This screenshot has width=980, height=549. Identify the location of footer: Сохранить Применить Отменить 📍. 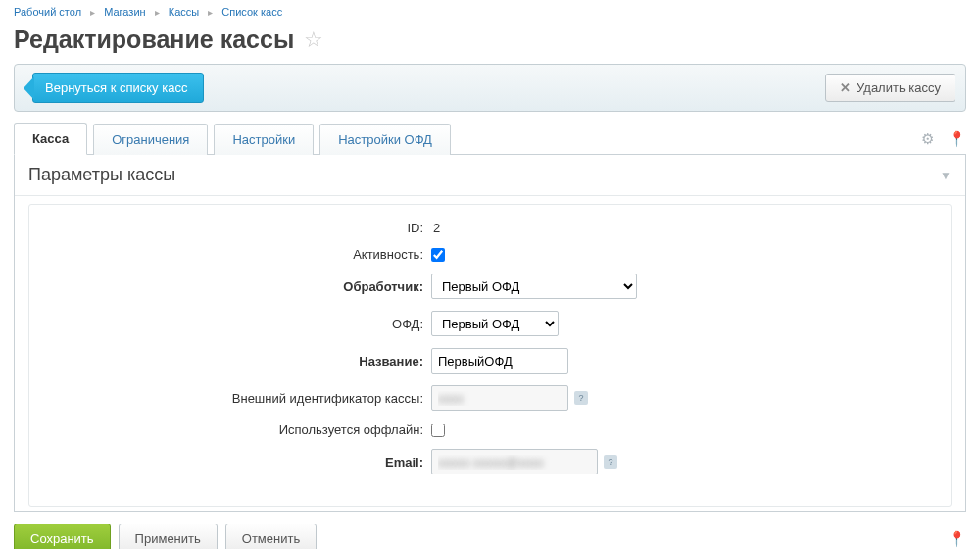
(490, 536).